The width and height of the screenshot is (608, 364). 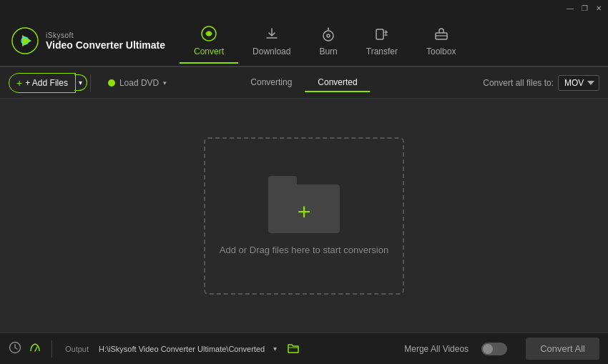 I want to click on tab-converting: Converting, so click(x=271, y=83).